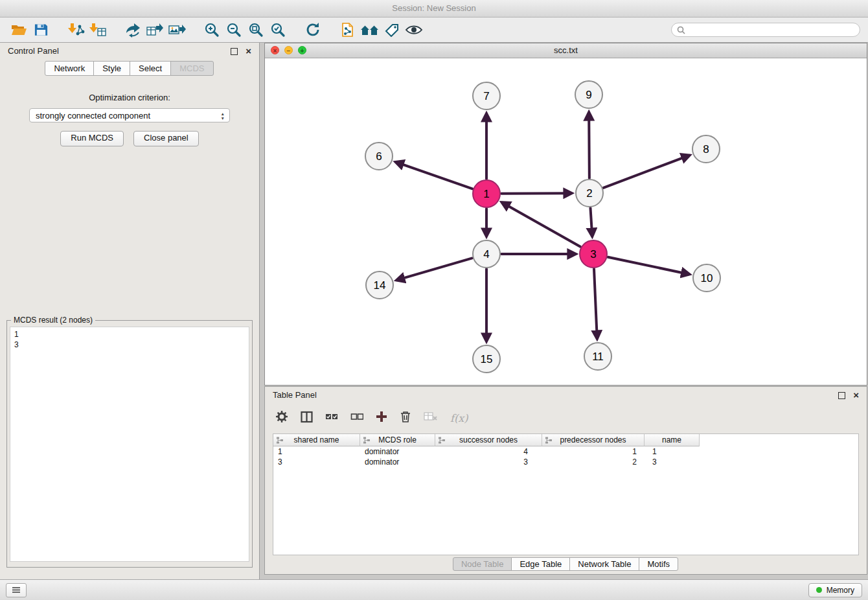  What do you see at coordinates (41, 30) in the screenshot?
I see `save-session-button` at bounding box center [41, 30].